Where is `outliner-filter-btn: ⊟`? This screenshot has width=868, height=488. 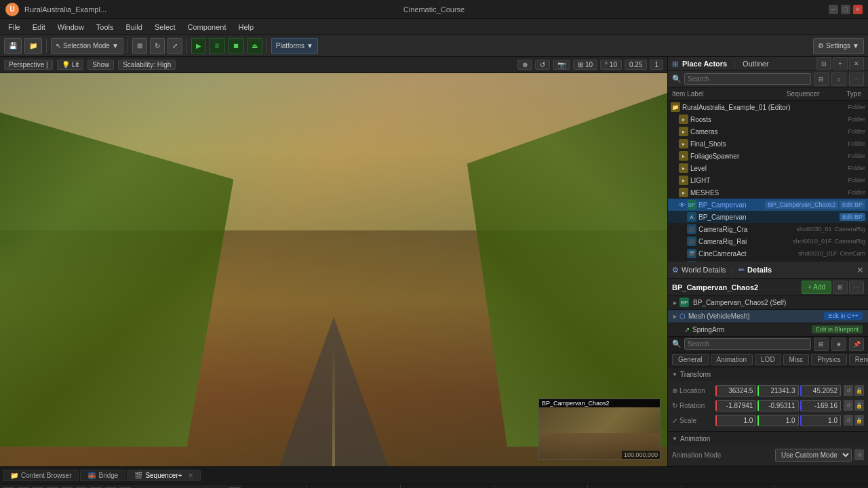
outliner-filter-btn: ⊟ is located at coordinates (821, 79).